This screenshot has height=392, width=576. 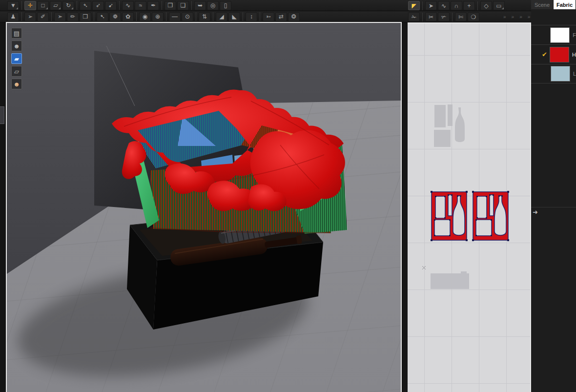 What do you see at coordinates (60, 17) in the screenshot?
I see `select-garment-tool-icon: ➣` at bounding box center [60, 17].